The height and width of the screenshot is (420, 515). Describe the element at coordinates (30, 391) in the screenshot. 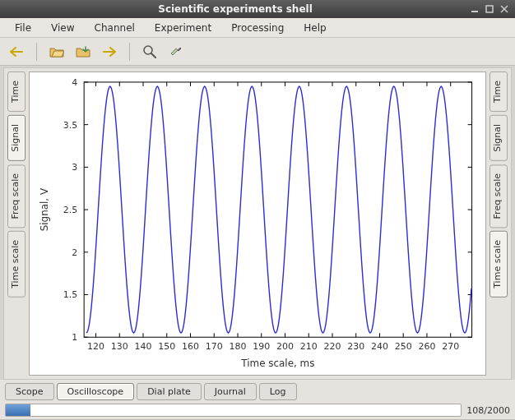

I see `tab-scope: Scope` at that location.